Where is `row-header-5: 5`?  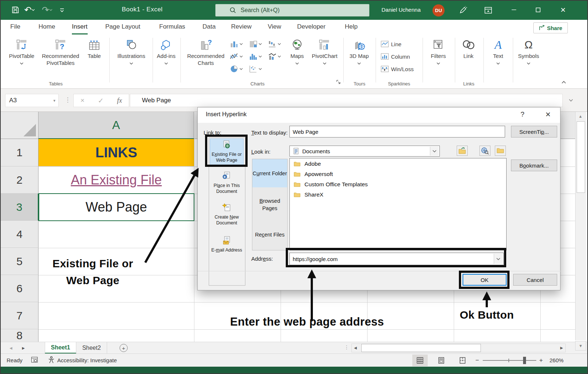 row-header-5: 5 is located at coordinates (20, 261).